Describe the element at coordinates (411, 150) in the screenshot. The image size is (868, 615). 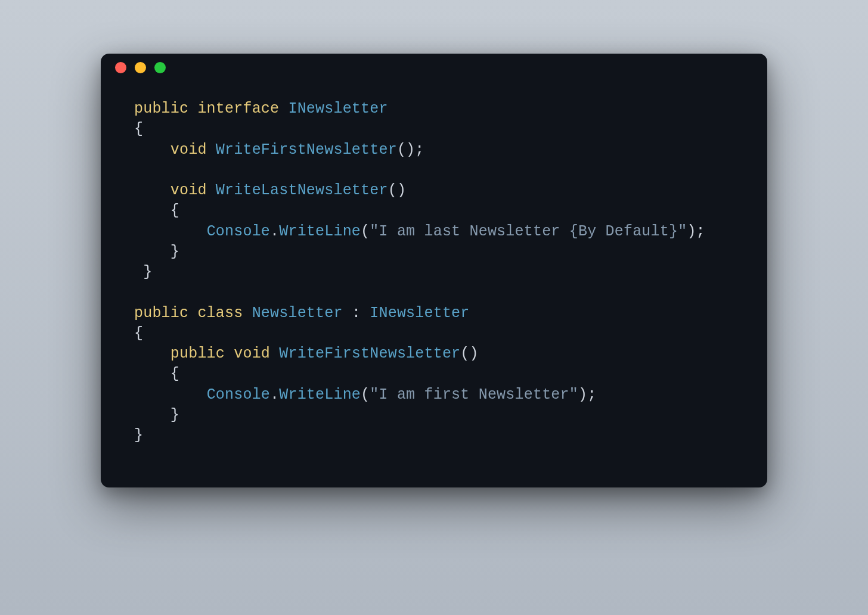
I see `code-token: ();` at that location.